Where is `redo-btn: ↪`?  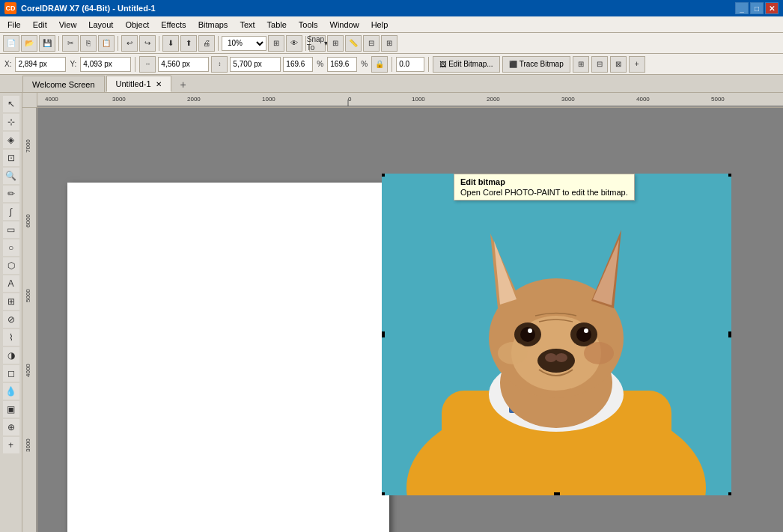 redo-btn: ↪ is located at coordinates (147, 43).